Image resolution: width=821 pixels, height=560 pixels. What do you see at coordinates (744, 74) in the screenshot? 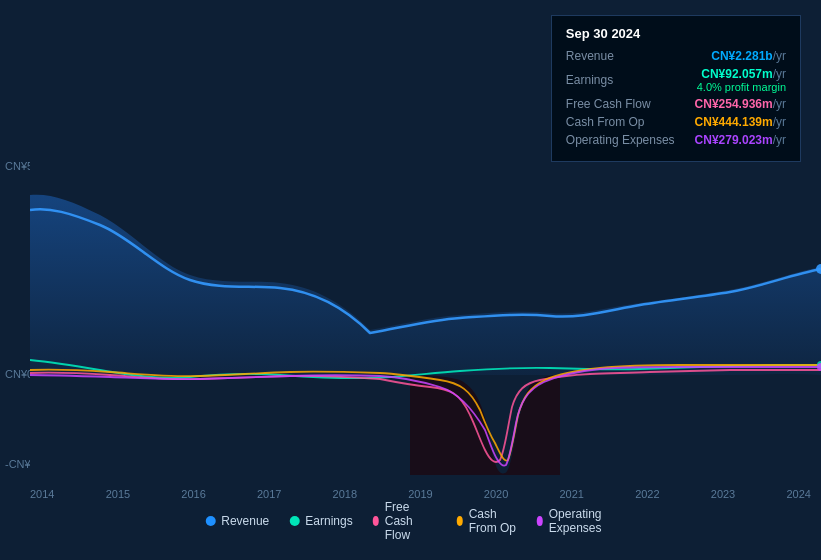
I see `tooltip-earnings-value: CN¥92.057m/yr` at bounding box center [744, 74].